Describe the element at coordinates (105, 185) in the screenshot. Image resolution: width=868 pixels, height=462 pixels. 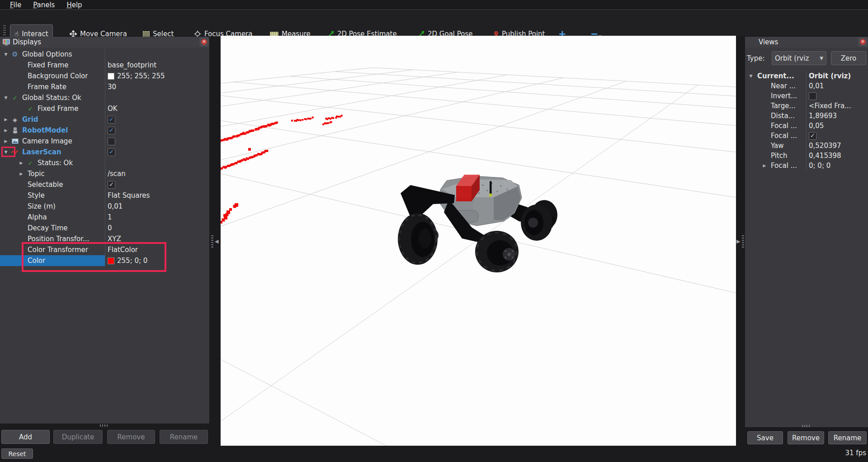
I see `tree-row-selectable: Selectable✓` at that location.